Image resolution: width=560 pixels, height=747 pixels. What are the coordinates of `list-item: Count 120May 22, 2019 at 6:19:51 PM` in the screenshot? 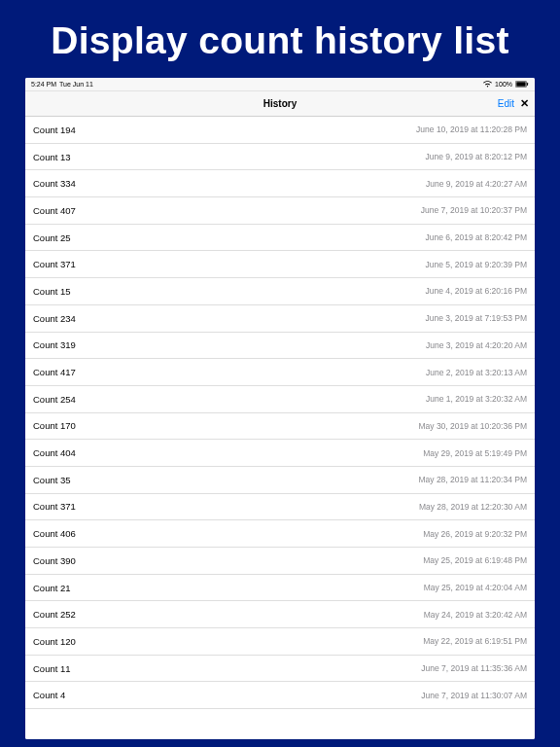 It's located at (280, 642).